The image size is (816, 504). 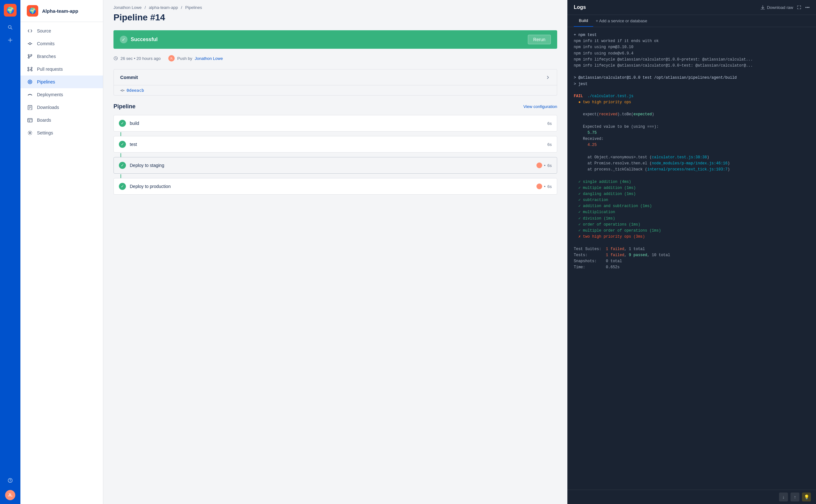 What do you see at coordinates (692, 66) in the screenshot?
I see `log-line: npm info lifecycle @atlassian/calculator…` at bounding box center [692, 66].